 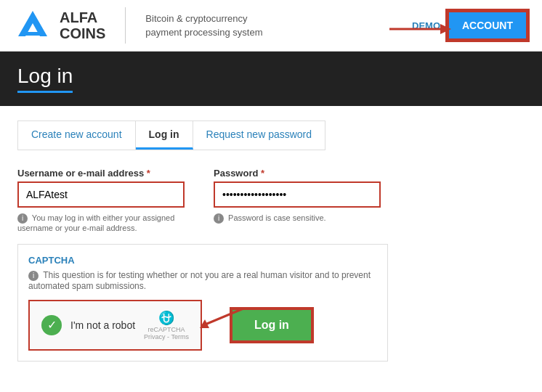 What do you see at coordinates (166, 330) in the screenshot?
I see `recaptcha-text: reCAPTCHA` at bounding box center [166, 330].